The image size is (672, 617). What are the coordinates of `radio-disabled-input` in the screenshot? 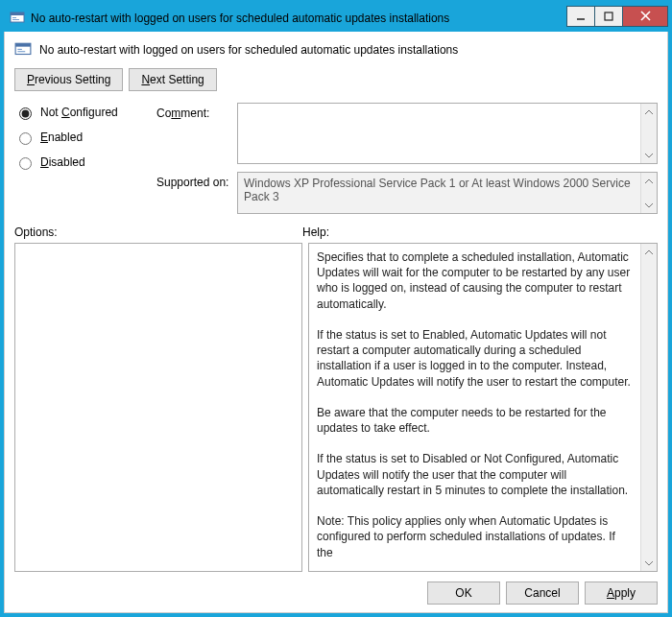 It's located at (25, 163).